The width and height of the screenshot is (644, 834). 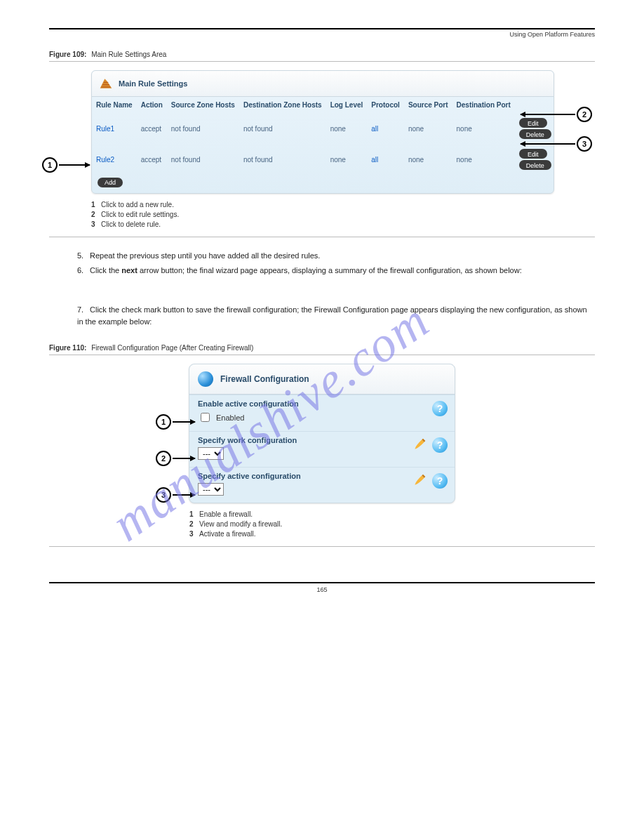 What do you see at coordinates (114, 159) in the screenshot?
I see `cell-rule-name: Rule2` at bounding box center [114, 159].